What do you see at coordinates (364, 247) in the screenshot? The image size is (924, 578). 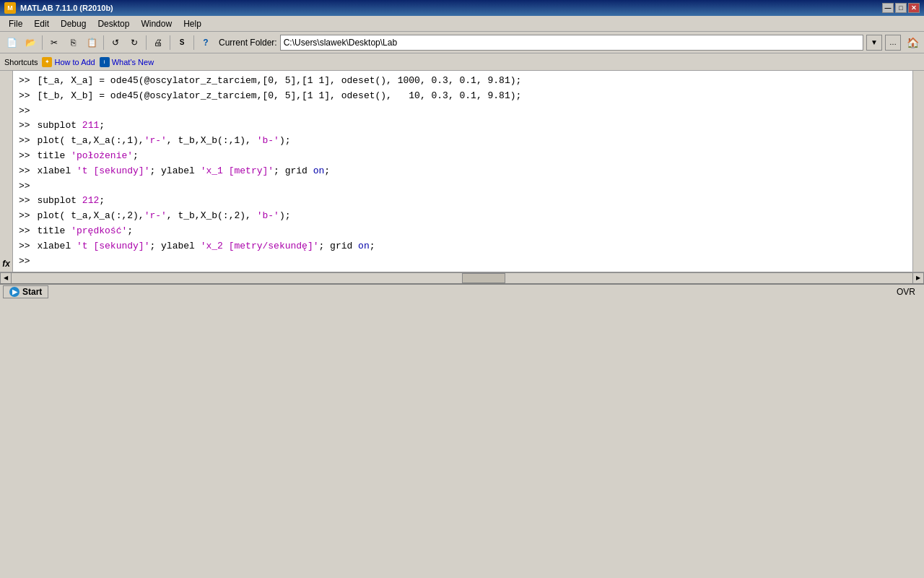 I see `cmd-text-12f: on` at bounding box center [364, 247].